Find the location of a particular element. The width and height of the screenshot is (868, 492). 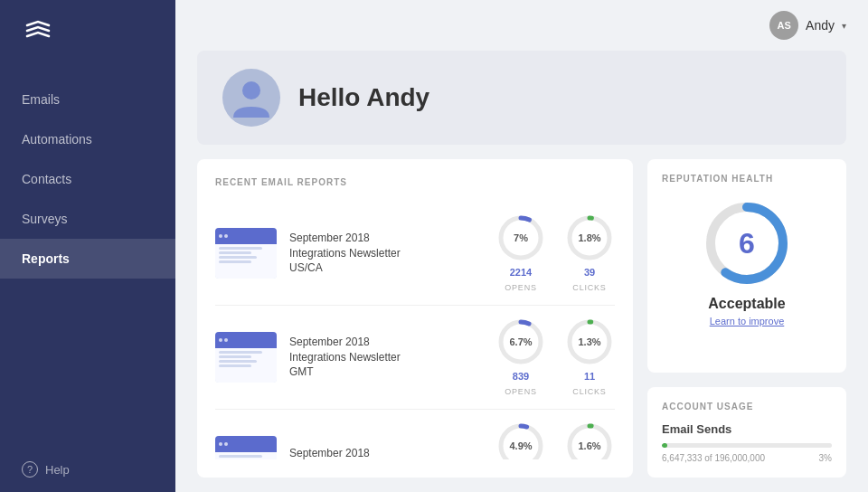

clicks-value: 39 is located at coordinates (590, 272).